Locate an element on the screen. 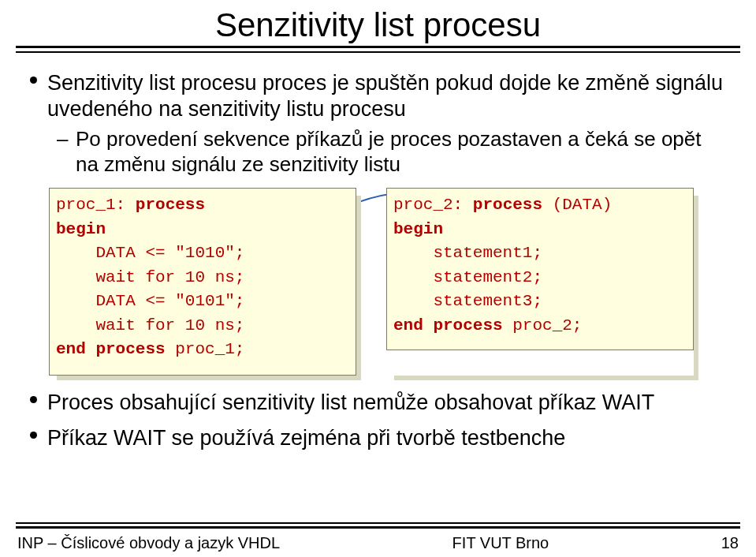 The width and height of the screenshot is (756, 557). code-right-box: proc_2: process (DATA) begin statement1;… is located at coordinates (540, 282).